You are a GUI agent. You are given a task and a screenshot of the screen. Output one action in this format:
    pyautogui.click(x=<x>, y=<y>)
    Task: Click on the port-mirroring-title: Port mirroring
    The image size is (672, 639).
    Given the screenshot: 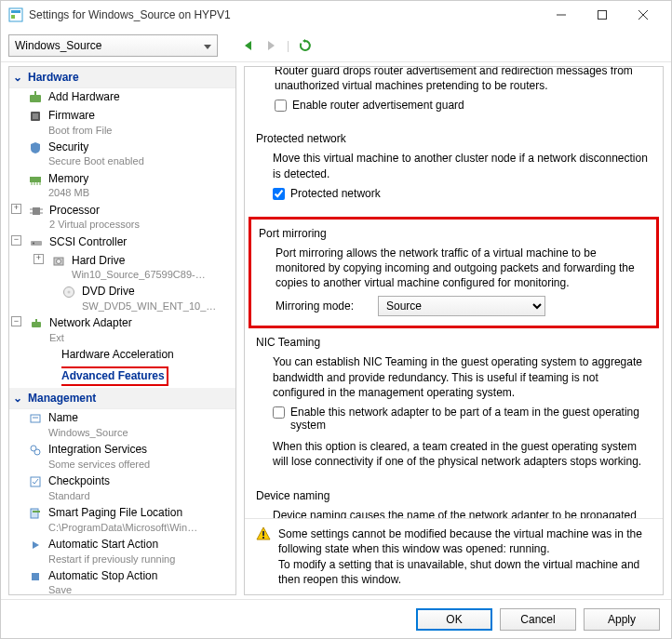 What is the action you would take?
    pyautogui.click(x=454, y=233)
    